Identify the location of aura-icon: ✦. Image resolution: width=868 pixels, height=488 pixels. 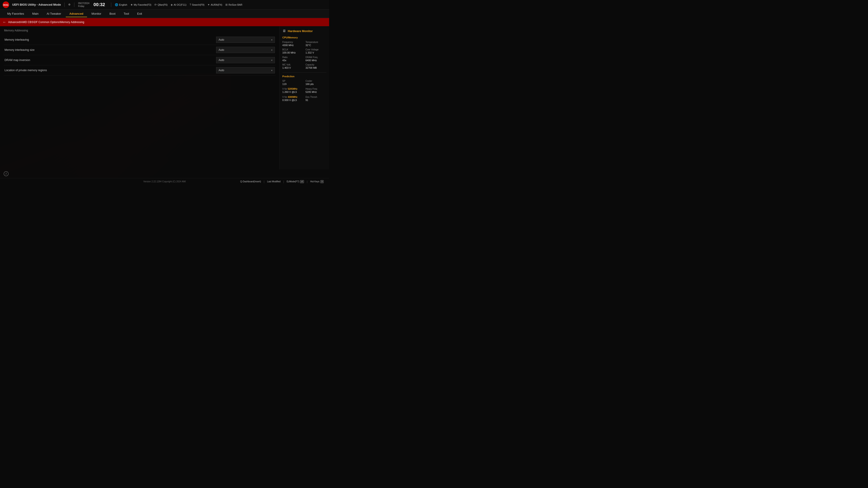
(209, 5).